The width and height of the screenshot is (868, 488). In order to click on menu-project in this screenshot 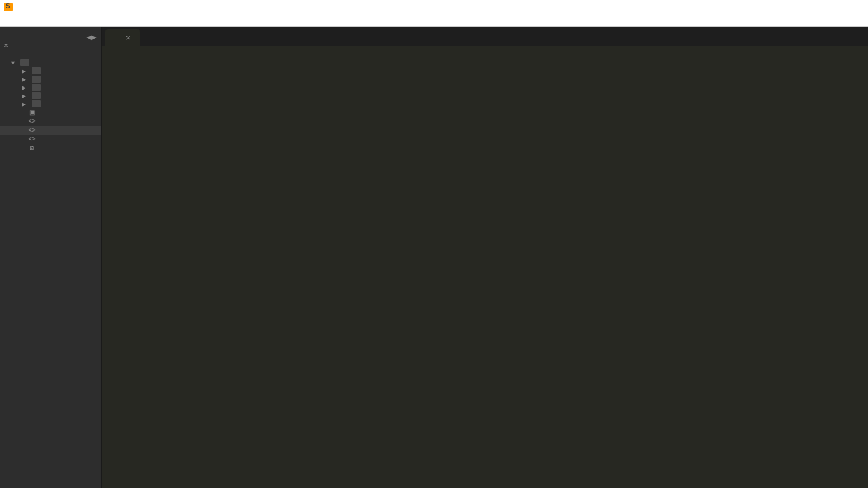, I will do `click(98, 20)`.